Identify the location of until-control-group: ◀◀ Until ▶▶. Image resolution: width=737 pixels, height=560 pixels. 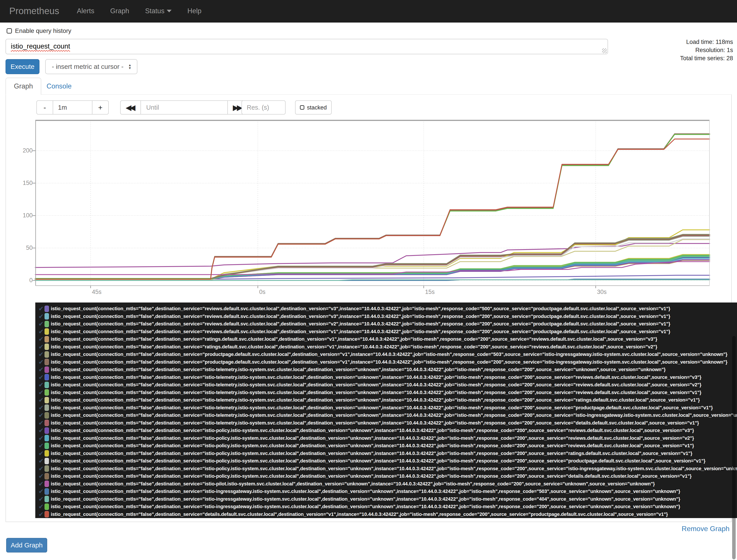
(184, 107).